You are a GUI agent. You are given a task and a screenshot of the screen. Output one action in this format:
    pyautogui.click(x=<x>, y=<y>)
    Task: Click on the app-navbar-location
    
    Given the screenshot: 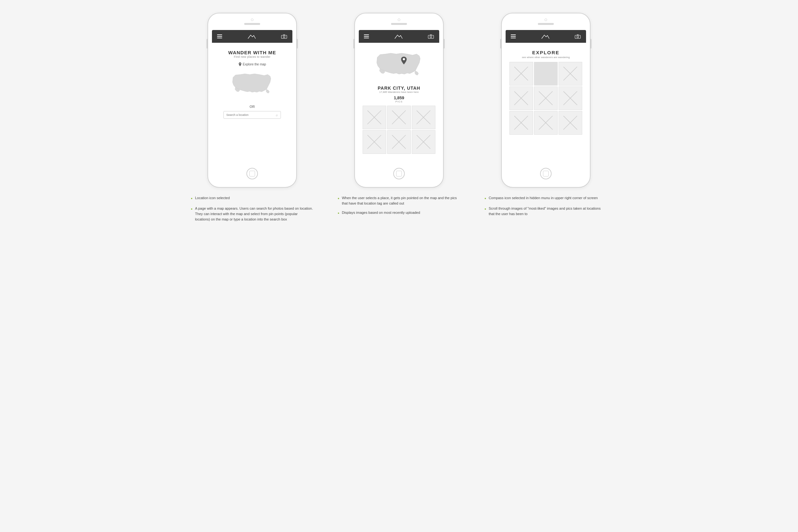 What is the action you would take?
    pyautogui.click(x=399, y=36)
    